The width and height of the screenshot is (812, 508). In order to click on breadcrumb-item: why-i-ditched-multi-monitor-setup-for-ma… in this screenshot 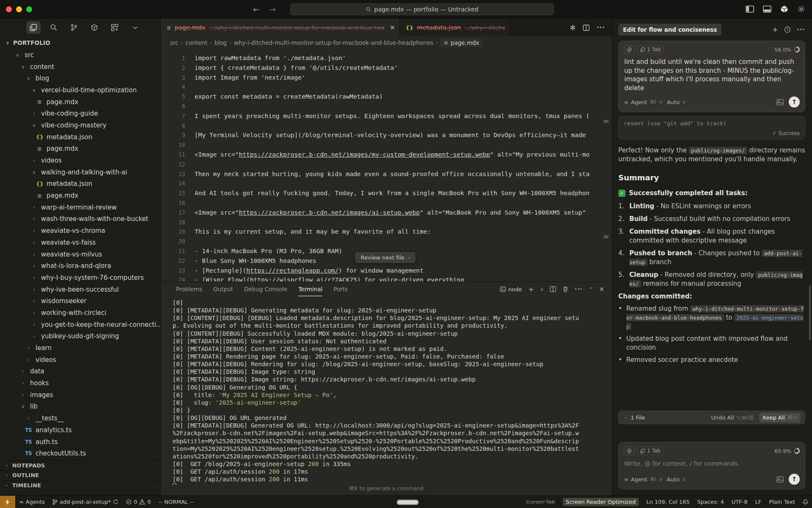, I will do `click(334, 43)`.